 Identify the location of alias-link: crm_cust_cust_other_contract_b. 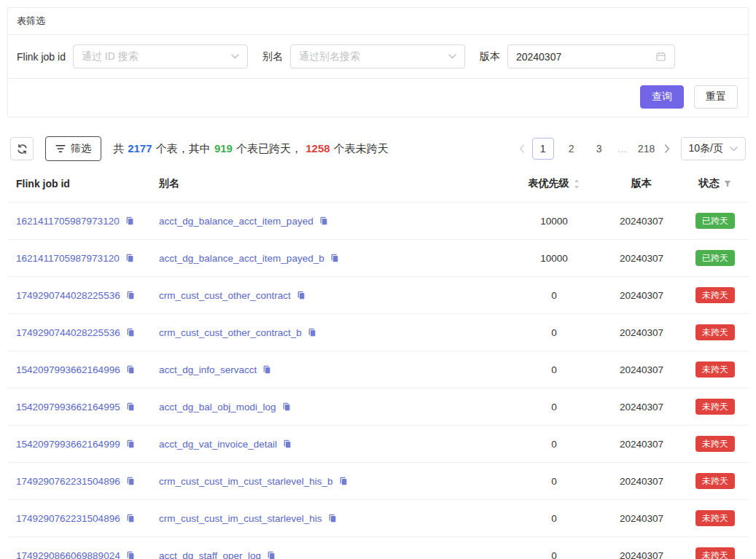
(230, 332).